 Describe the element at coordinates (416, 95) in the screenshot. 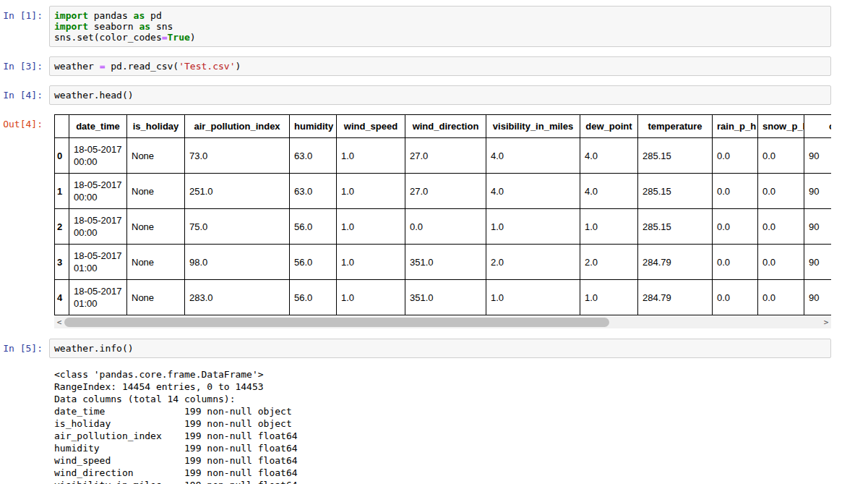

I see `code-cell-in4: In [4]: weather.head()` at that location.